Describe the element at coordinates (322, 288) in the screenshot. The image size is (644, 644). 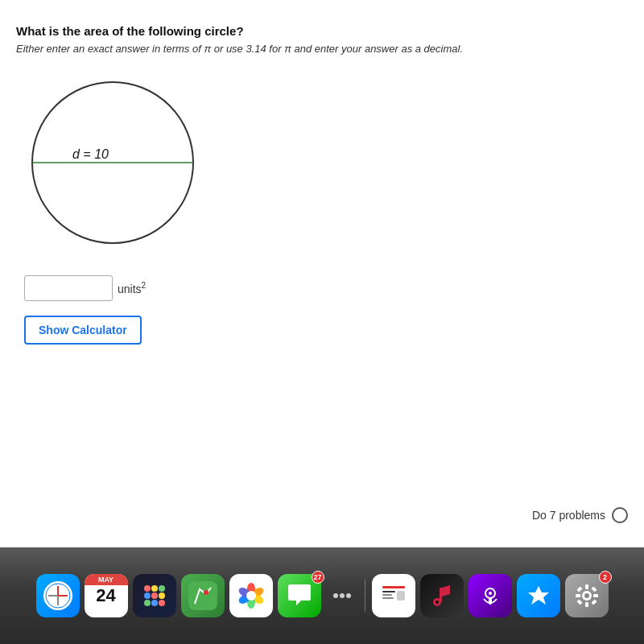
I see `answer-row: units2` at that location.